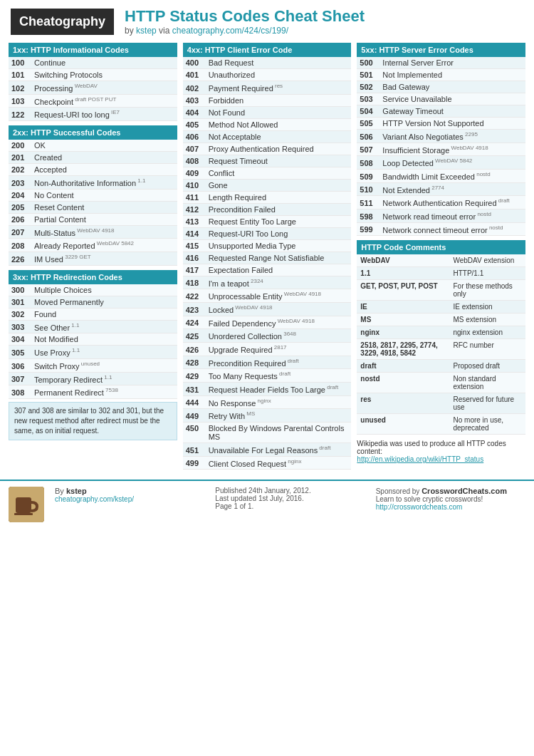 This screenshot has height=756, width=534. What do you see at coordinates (268, 247) in the screenshot?
I see `list-item: 415Unsupported Media Type` at bounding box center [268, 247].